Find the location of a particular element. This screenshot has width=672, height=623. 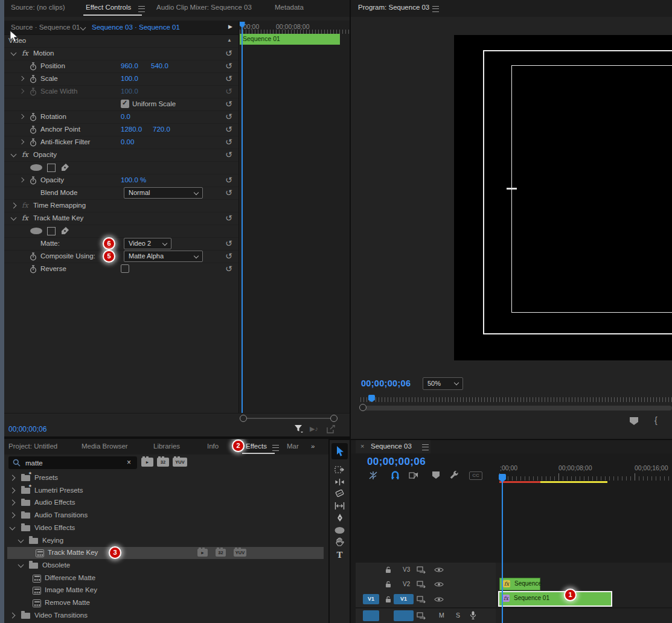

program-scrollbar-track is located at coordinates (516, 408).